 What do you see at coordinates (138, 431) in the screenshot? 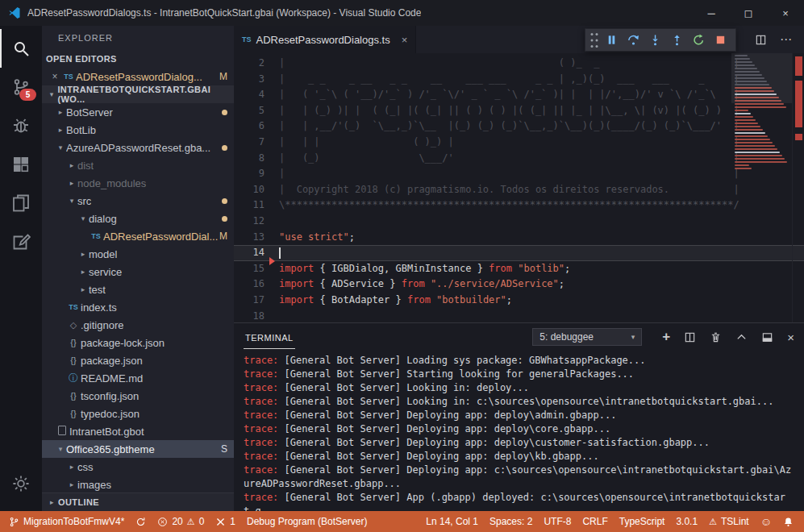
I see `tree-item-intranetbot-gbot: IntranetBot.gbot` at bounding box center [138, 431].